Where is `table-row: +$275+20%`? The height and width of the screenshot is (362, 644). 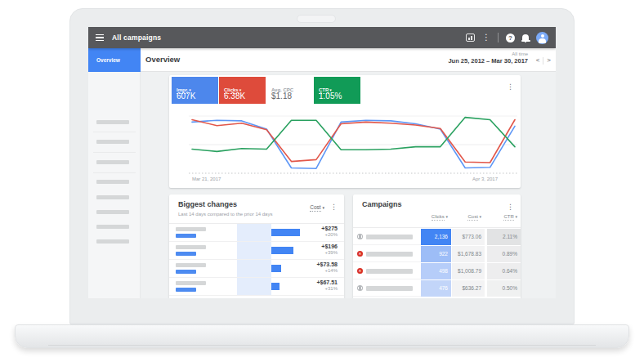 table-row: +$275+20% is located at coordinates (257, 233).